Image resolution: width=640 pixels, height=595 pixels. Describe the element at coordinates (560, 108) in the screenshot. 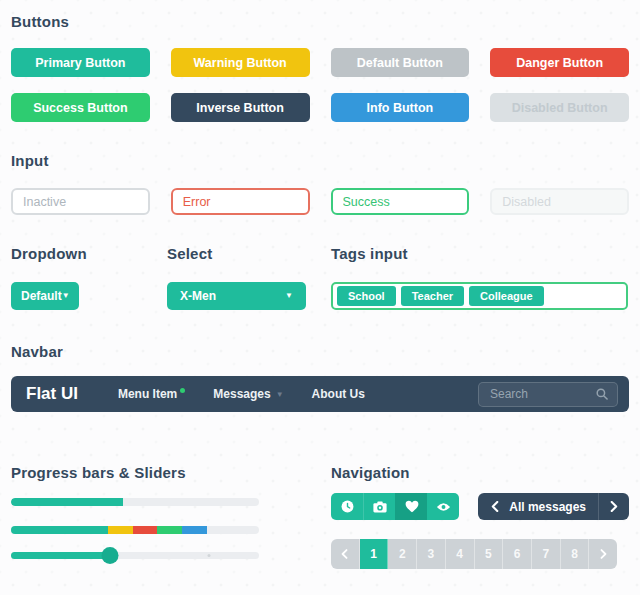

I see `disabled-button: Disabled Button` at that location.